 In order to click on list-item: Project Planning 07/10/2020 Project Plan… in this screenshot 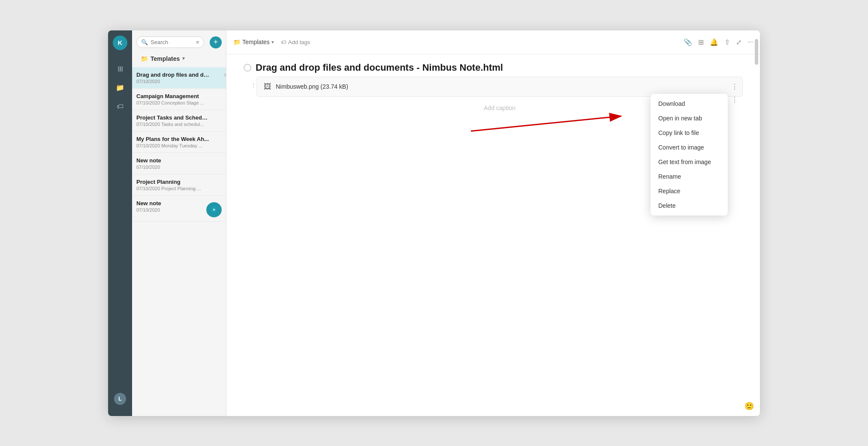, I will do `click(179, 185)`.